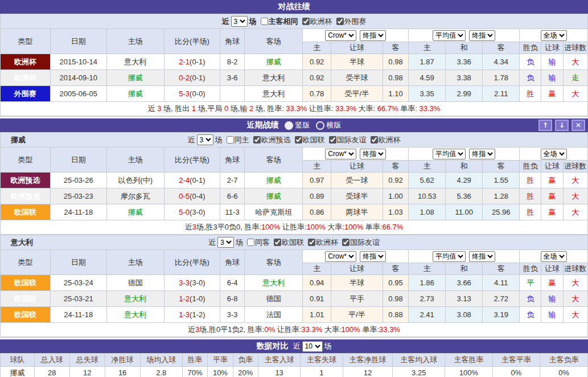 The width and height of the screenshot is (588, 377). I want to click on col-type: 类型, so click(26, 42).